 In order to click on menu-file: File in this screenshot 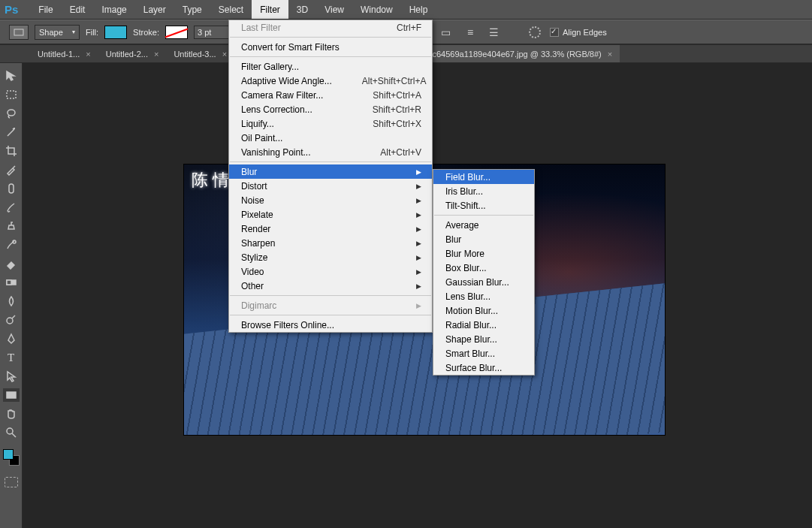, I will do `click(45, 9)`.